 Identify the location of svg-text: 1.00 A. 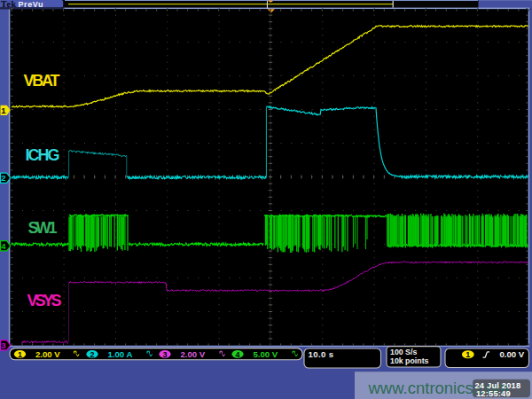
(121, 355).